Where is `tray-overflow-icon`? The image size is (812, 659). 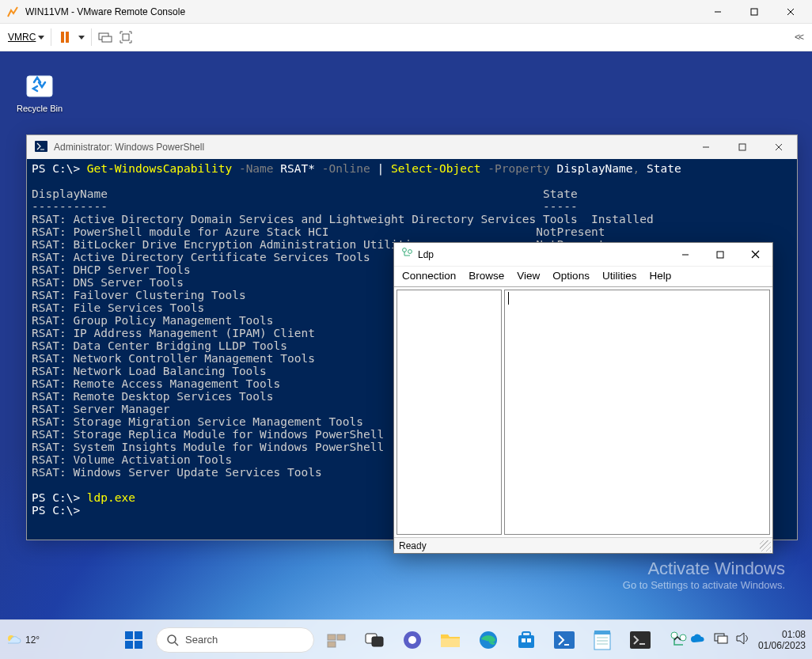 tray-overflow-icon is located at coordinates (677, 639).